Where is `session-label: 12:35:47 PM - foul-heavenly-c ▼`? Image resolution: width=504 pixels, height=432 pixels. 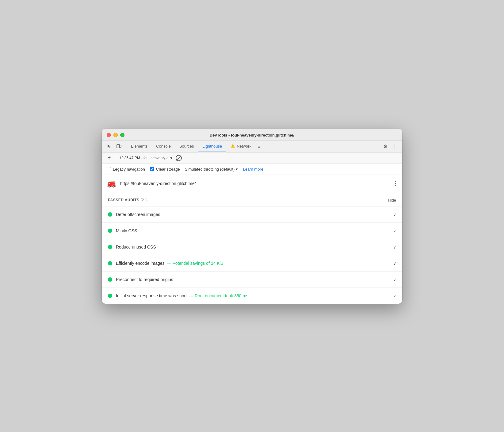
session-label: 12:35:47 PM - foul-heavenly-c ▼ is located at coordinates (146, 158).